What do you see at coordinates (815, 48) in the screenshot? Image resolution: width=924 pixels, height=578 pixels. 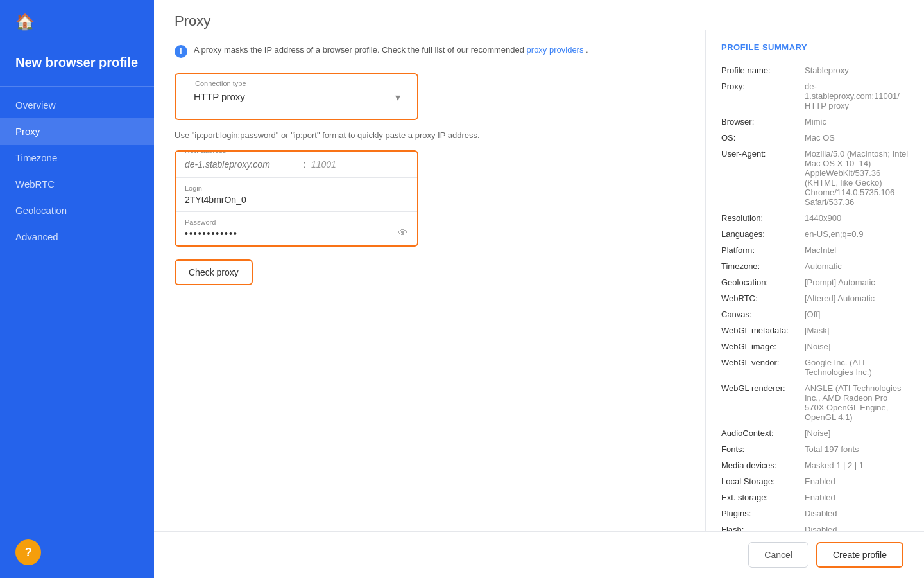 I see `profile-summary-title: PROFILE SUMMARY` at bounding box center [815, 48].